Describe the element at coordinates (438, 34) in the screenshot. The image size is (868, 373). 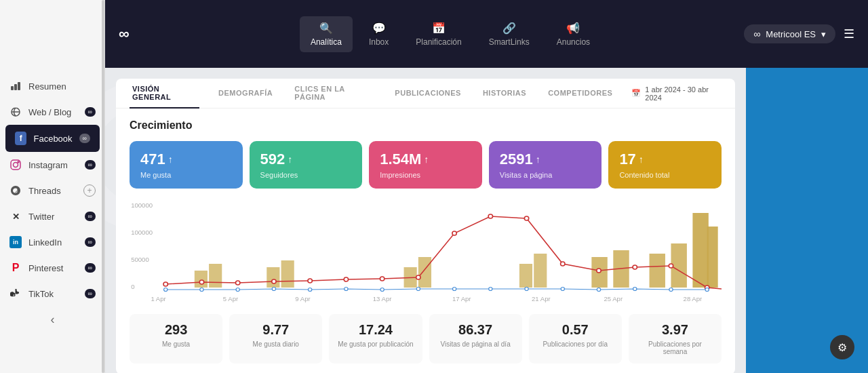
I see `nav-tab-planning: 📅 Planificación` at that location.